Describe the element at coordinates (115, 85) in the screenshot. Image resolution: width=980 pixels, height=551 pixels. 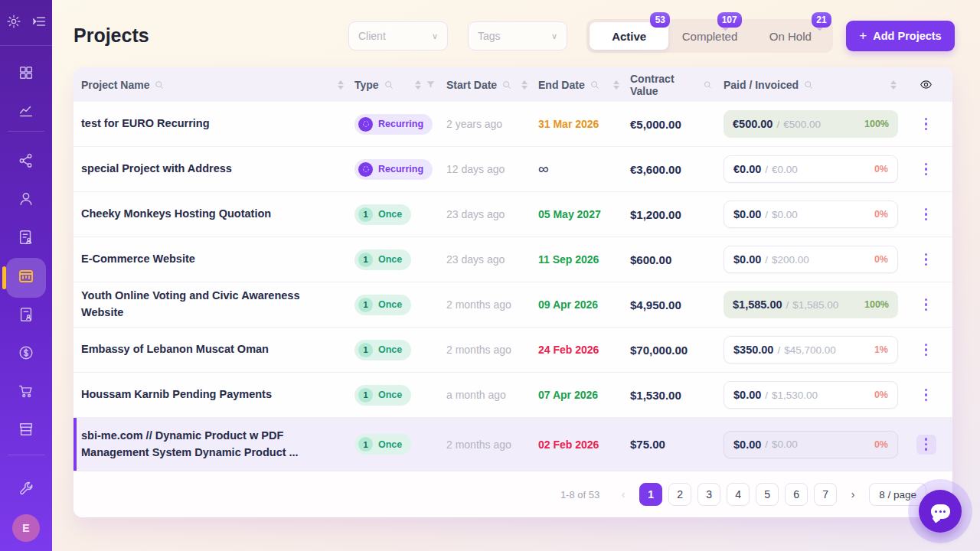
I see `column-label: Project Name` at that location.